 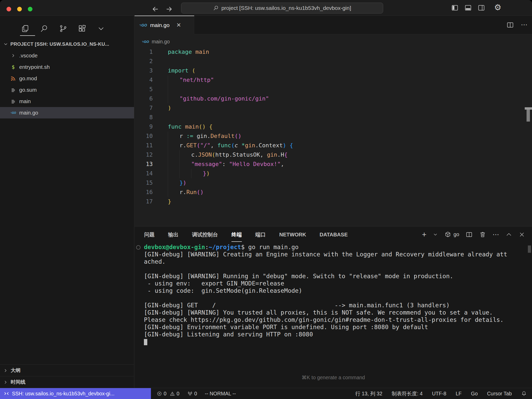 What do you see at coordinates (346, 61) in the screenshot?
I see `code-line` at bounding box center [346, 61].